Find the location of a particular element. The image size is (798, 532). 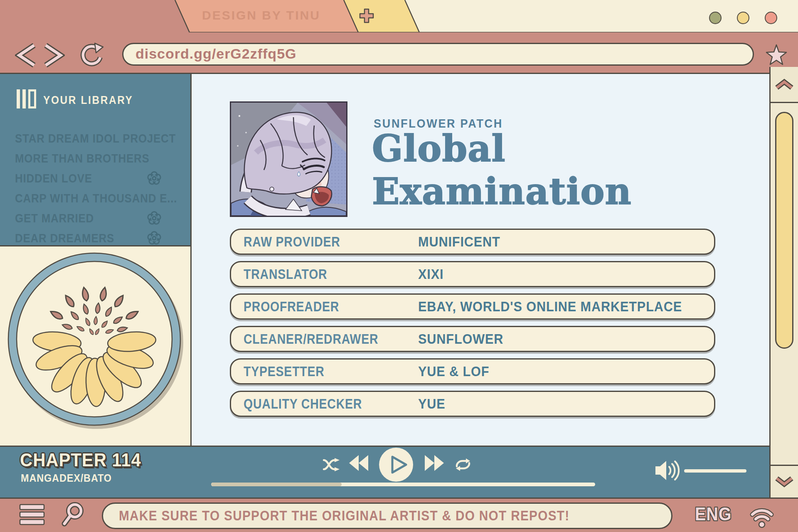

language-label: ENG is located at coordinates (713, 514).